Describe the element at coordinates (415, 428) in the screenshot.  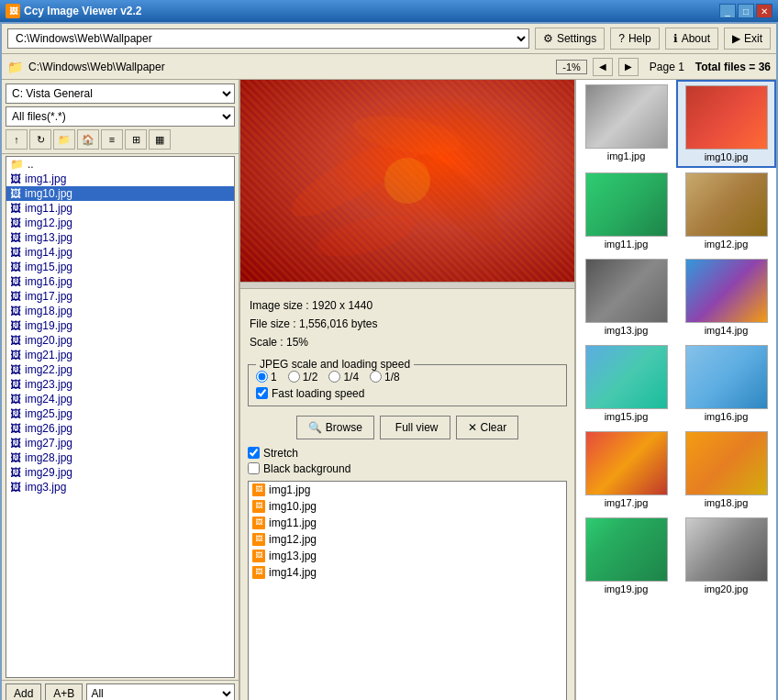
I see `full-view-button: Full view` at that location.